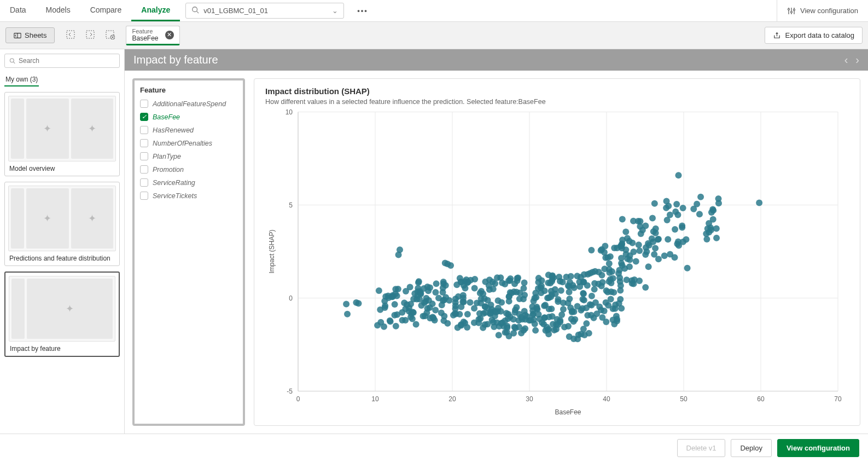 Image resolution: width=868 pixels, height=462 pixels. I want to click on nav-tab-analyze: Analyze, so click(155, 11).